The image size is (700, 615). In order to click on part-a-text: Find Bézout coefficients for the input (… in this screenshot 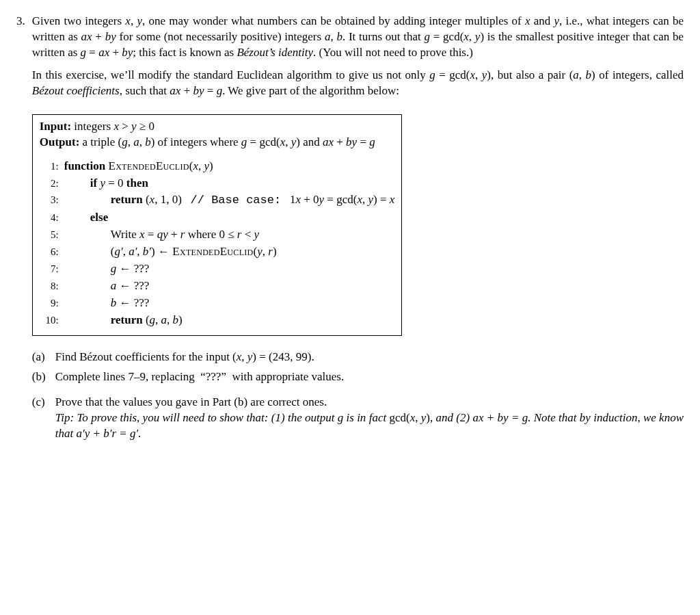, I will do `click(185, 357)`.